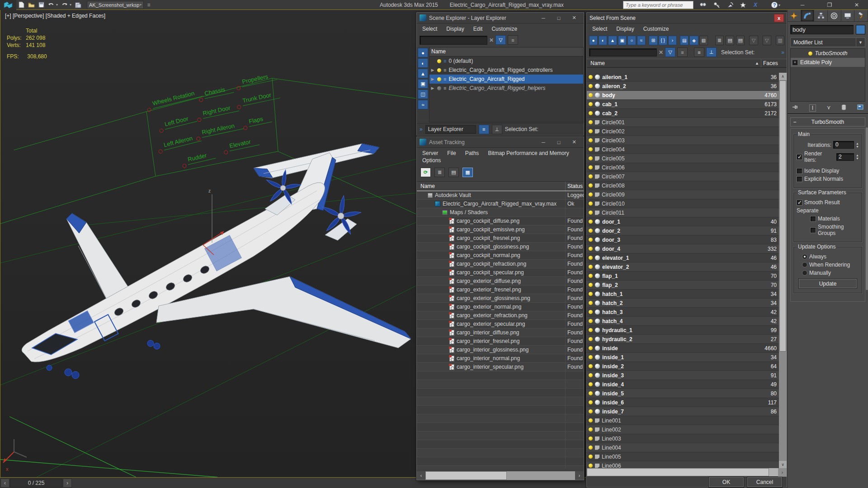  Describe the element at coordinates (500, 324) in the screenshot. I see `asset-row: cargo_exterior_specular.pngFound` at that location.